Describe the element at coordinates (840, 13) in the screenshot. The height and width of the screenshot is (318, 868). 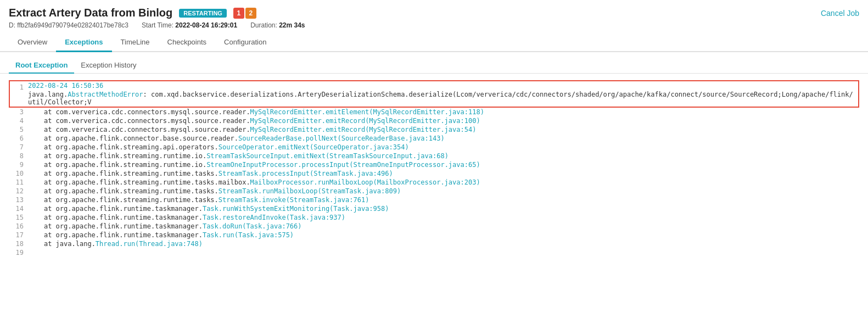
I see `cancel-job-button: Cancel Job` at that location.